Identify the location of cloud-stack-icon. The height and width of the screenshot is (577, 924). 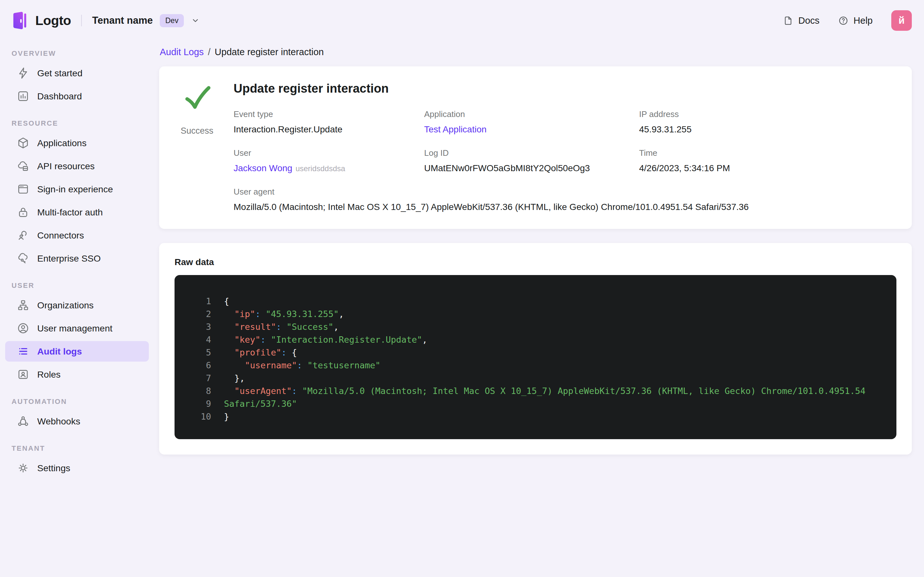
(23, 166).